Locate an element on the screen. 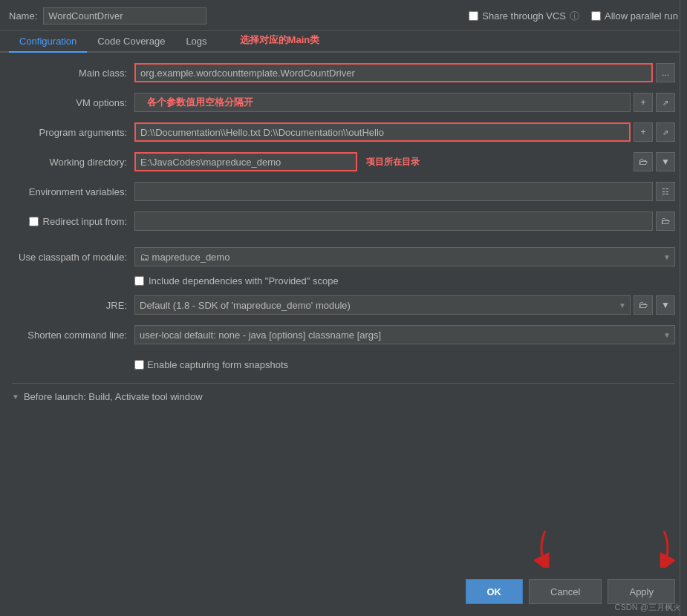 This screenshot has height=616, width=687. allow-parallel-group: Allow parallel run is located at coordinates (634, 16).